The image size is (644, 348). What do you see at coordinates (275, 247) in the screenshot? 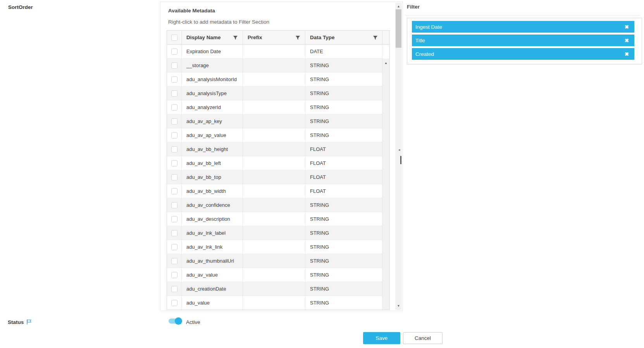
I see `table-row: adu_av_lnk_link STRING` at bounding box center [275, 247].